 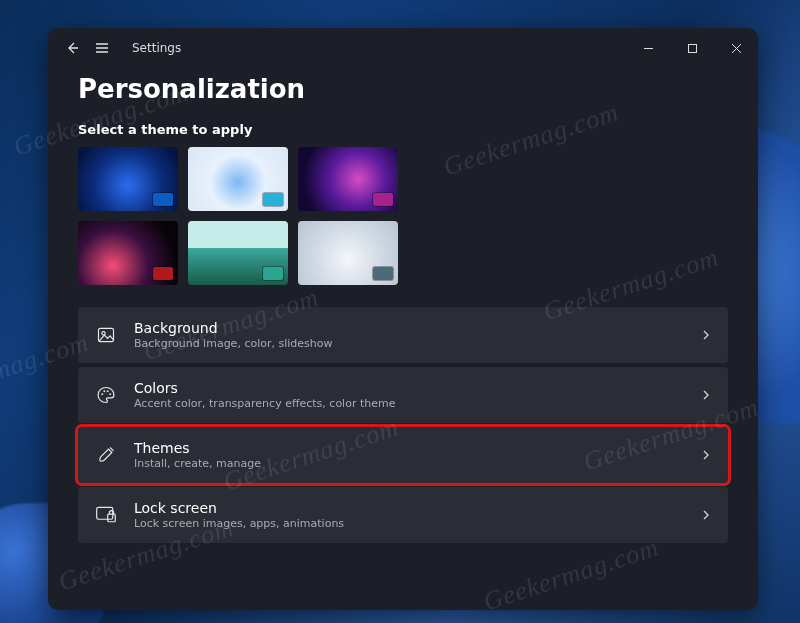 I want to click on back-button, so click(x=72, y=48).